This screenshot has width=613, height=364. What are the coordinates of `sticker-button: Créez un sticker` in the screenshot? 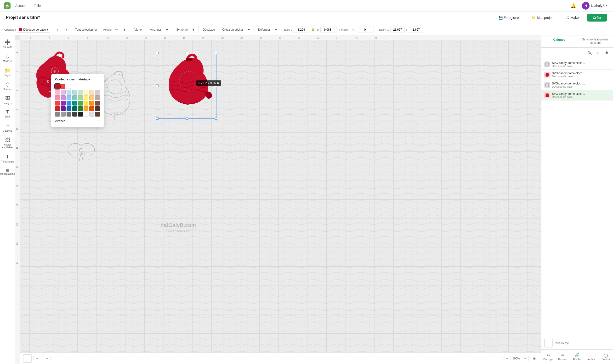 It's located at (233, 30).